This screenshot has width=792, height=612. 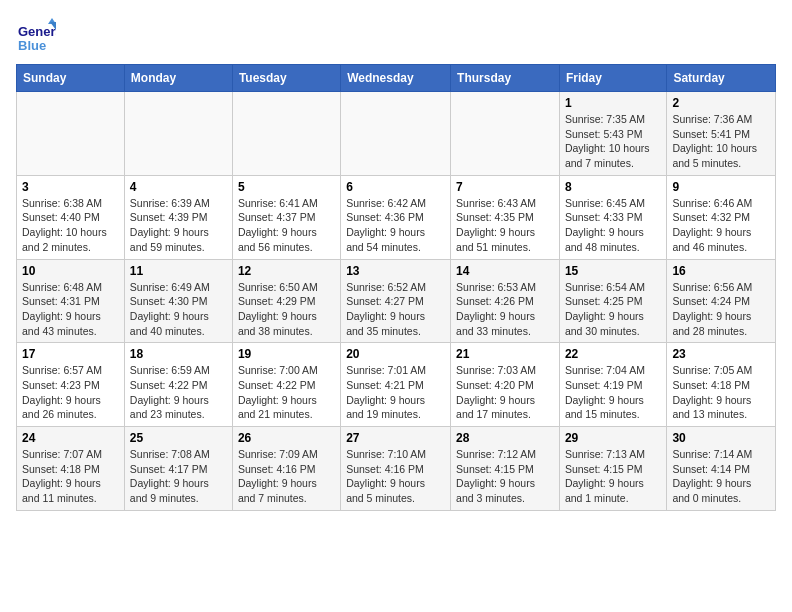 I want to click on calendar-cell: 1Sunrise: 7:35 AM Sunset: 5:43 PM Daylig…, so click(x=612, y=134).